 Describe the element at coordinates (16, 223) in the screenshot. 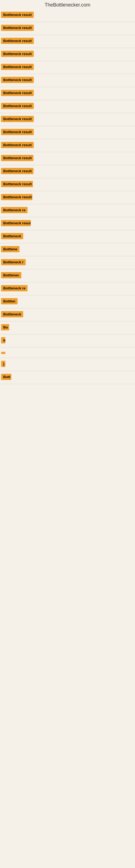

I see `bottleneck-result-tag: Bottleneck resul` at that location.